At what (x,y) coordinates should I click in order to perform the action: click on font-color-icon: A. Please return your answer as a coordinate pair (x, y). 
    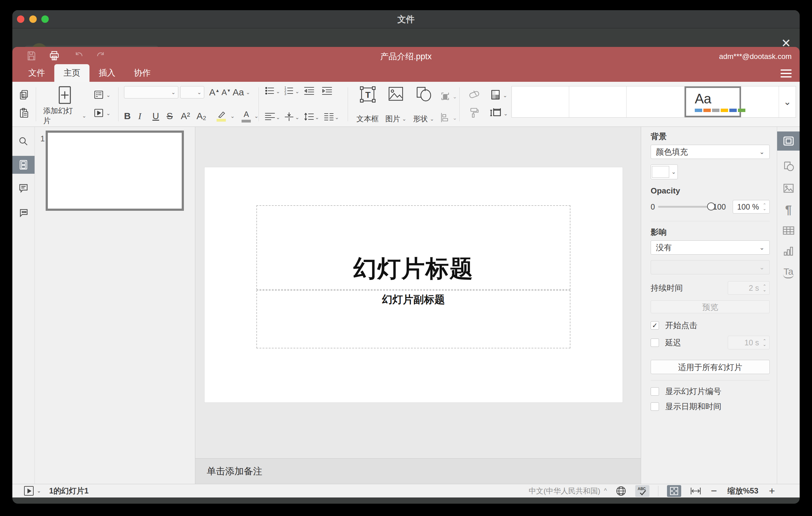
    Looking at the image, I should click on (246, 116).